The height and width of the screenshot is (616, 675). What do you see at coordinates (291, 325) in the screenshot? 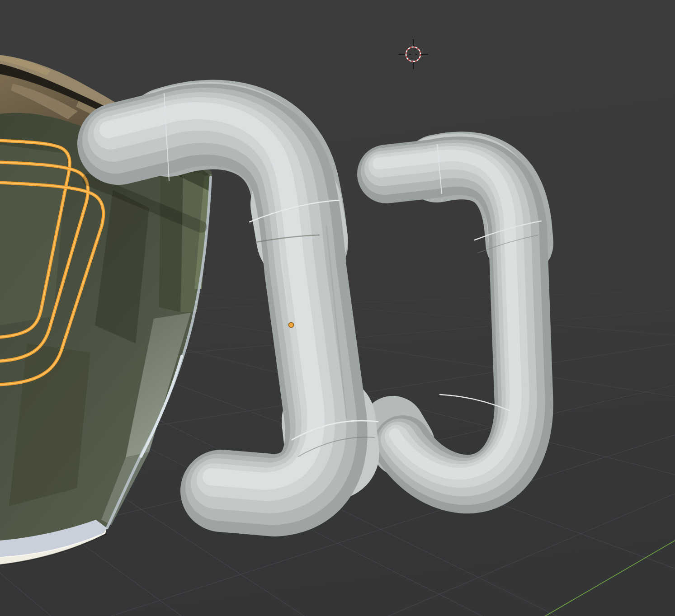
I see `object-origin-dot` at bounding box center [291, 325].